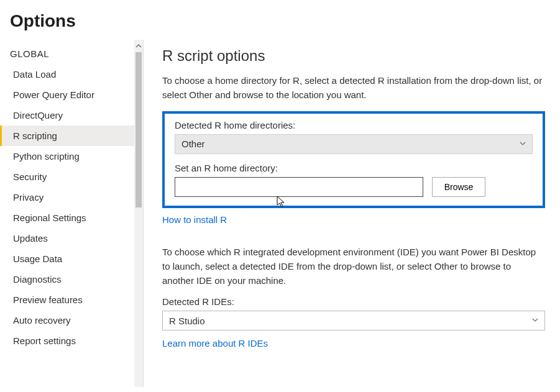  Describe the element at coordinates (459, 187) in the screenshot. I see `browse-button: Browse` at that location.